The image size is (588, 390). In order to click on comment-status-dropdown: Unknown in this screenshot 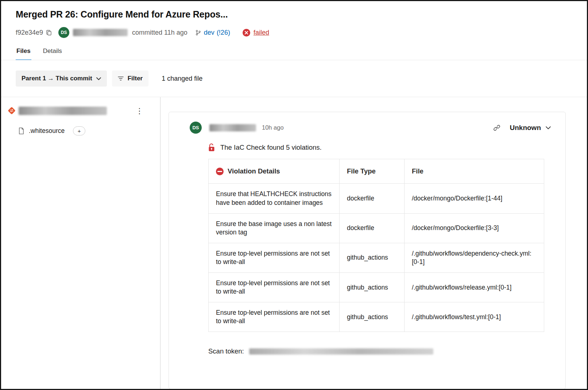, I will do `click(530, 128)`.